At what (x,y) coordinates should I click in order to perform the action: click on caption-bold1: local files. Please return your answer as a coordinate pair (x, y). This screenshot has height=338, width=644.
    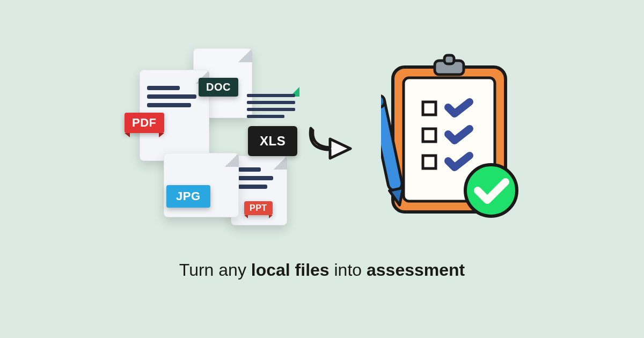
    Looking at the image, I should click on (290, 270).